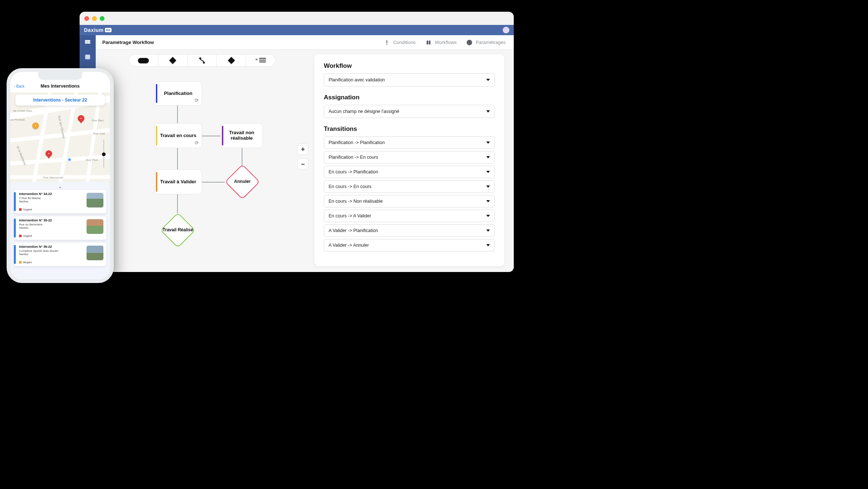  Describe the element at coordinates (364, 111) in the screenshot. I see `assignation-select-value: Aucun champ ne désigne l'assigné` at that location.